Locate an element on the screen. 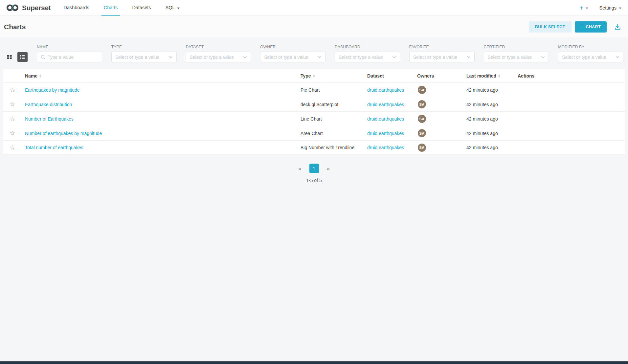 This screenshot has width=628, height=364. filter-modified-by: MODIFIED BY Select or type a value is located at coordinates (591, 54).